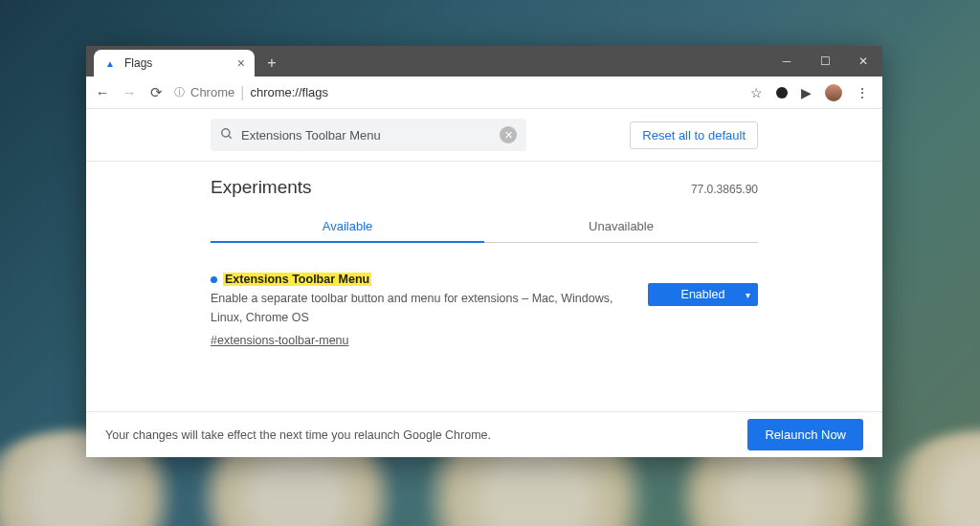  I want to click on search-value: Extensions Toolbar Menu, so click(367, 136).